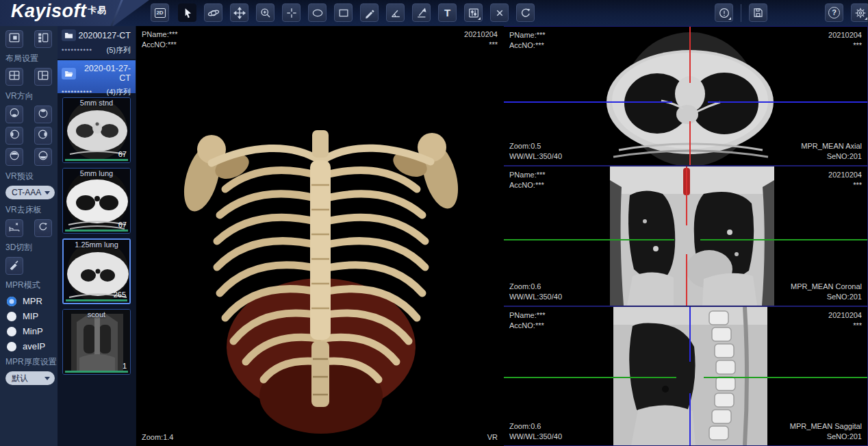  Describe the element at coordinates (535, 432) in the screenshot. I see `sagittal-zoom-overlay: Zoom:0.6 WW/WL:350/40` at that location.